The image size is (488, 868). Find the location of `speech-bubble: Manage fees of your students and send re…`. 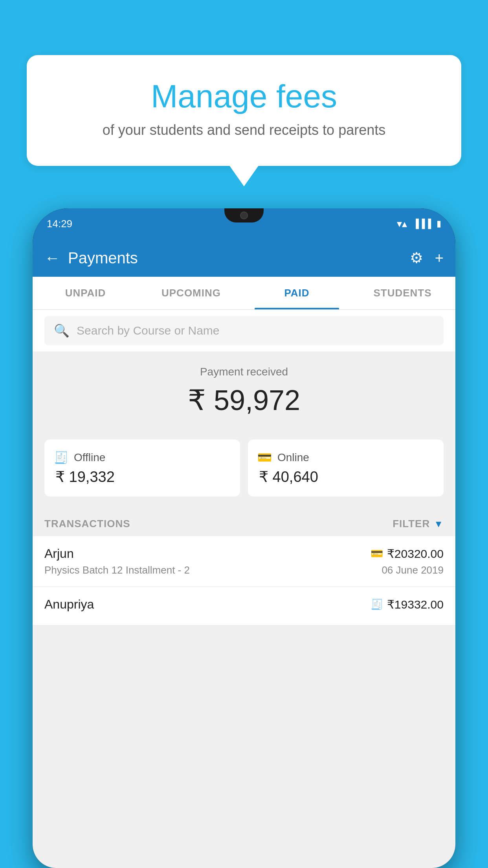

speech-bubble: Manage fees of your students and send re… is located at coordinates (244, 110).